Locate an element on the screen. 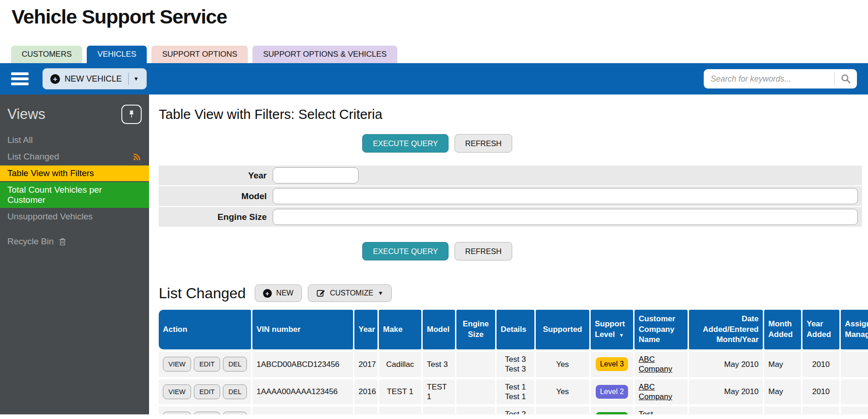 The width and height of the screenshot is (868, 419). customize-button: CUSTOMIZE ▼ is located at coordinates (350, 293).